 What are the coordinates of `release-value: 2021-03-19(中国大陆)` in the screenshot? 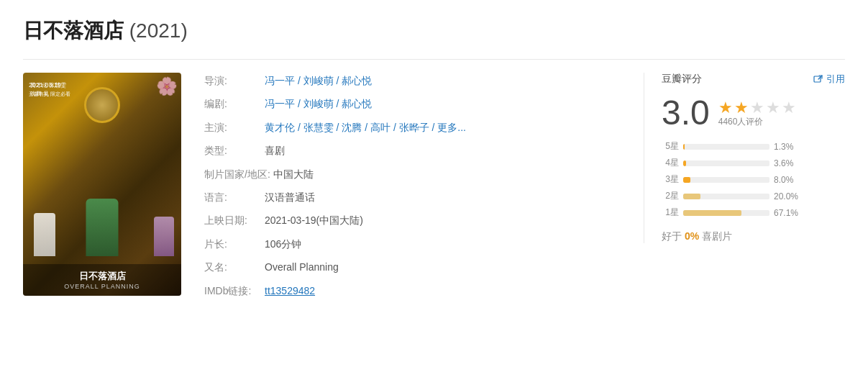 It's located at (314, 220).